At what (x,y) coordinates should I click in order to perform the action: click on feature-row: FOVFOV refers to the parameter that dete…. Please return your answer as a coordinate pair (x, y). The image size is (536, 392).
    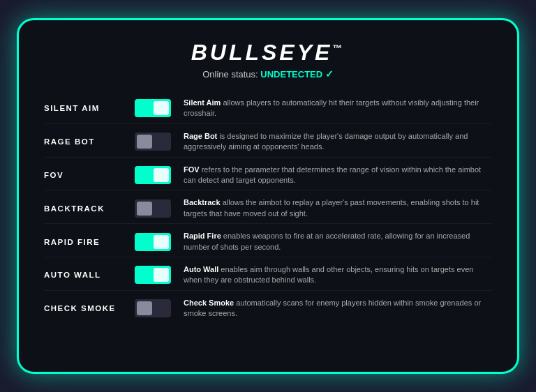
    Looking at the image, I should click on (268, 176).